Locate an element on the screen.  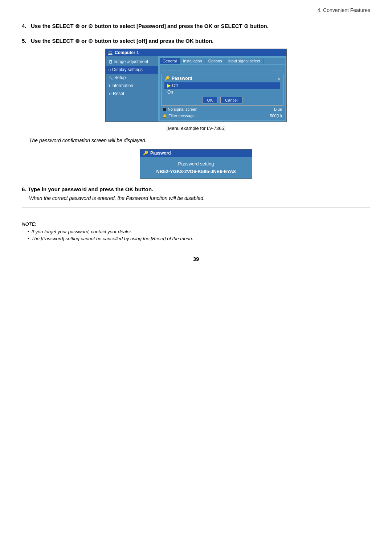
filter-value: 500(H) is located at coordinates (276, 116).